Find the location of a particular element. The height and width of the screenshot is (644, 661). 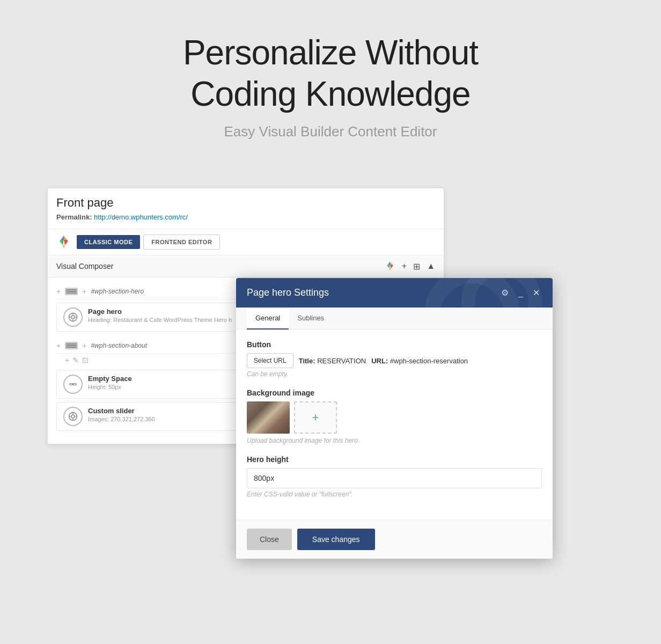

subsection-edit-icon: ✎ is located at coordinates (76, 360).